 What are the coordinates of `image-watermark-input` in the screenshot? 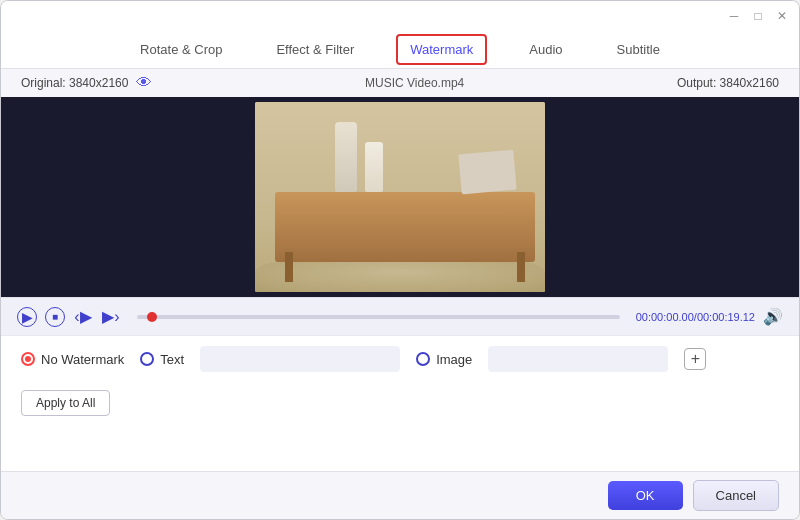 It's located at (578, 359).